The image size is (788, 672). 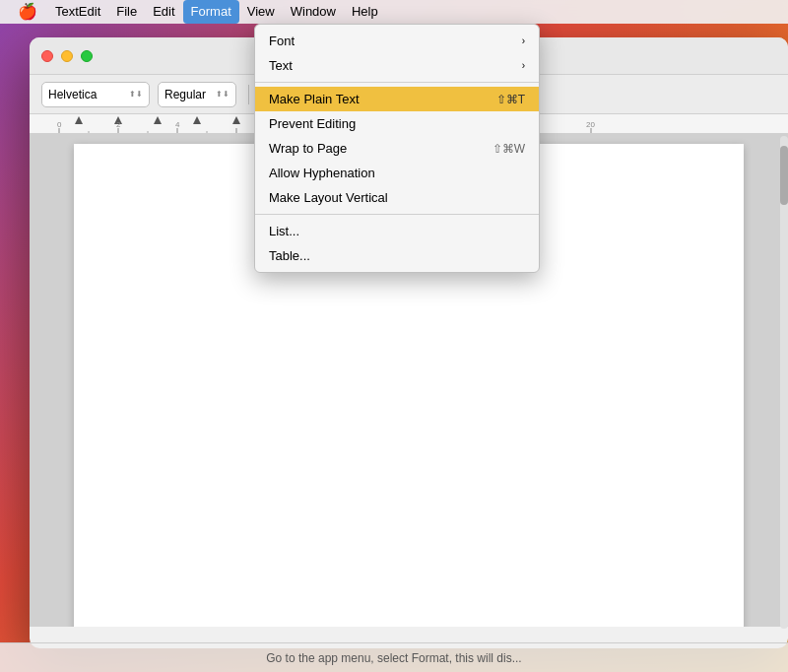 What do you see at coordinates (314, 99) in the screenshot?
I see `make-plain-text-label: Make Plain Text` at bounding box center [314, 99].